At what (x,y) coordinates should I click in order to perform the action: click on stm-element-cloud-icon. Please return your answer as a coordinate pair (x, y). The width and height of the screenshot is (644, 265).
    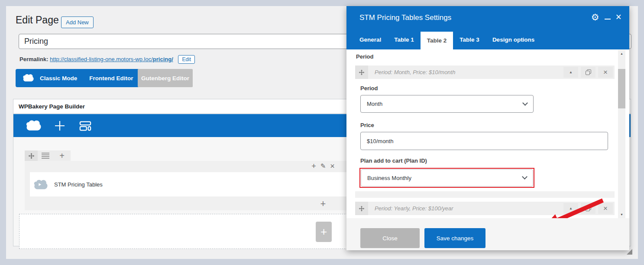
    Looking at the image, I should click on (41, 185).